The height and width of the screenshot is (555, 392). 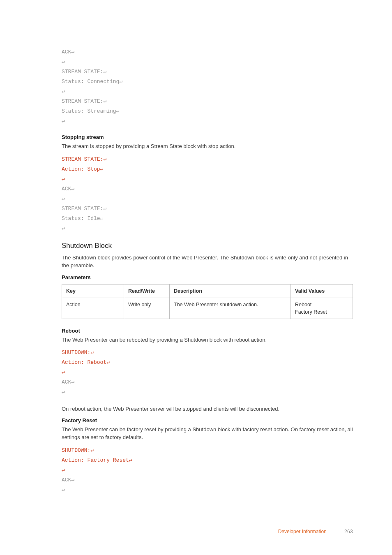 I want to click on footer-page-number: 263, so click(x=348, y=532).